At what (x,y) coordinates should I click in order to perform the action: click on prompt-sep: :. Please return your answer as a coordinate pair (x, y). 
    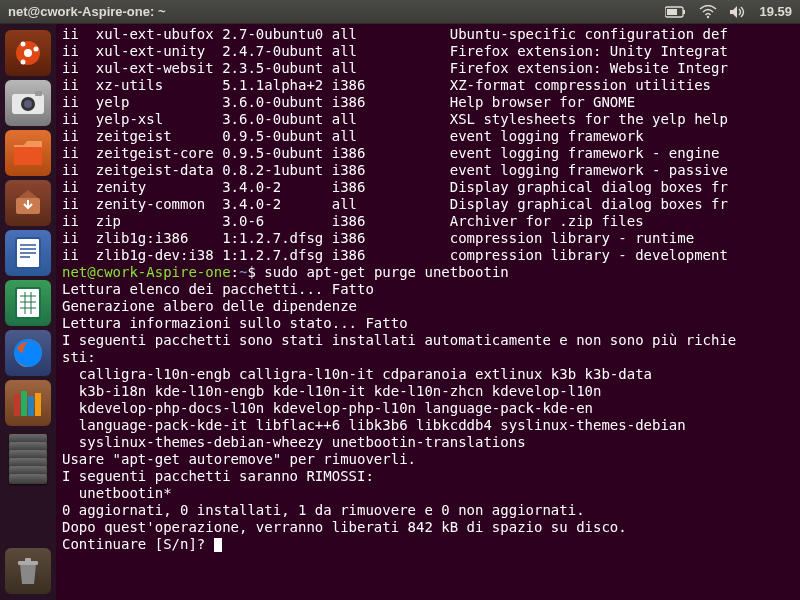
    Looking at the image, I should click on (235, 272).